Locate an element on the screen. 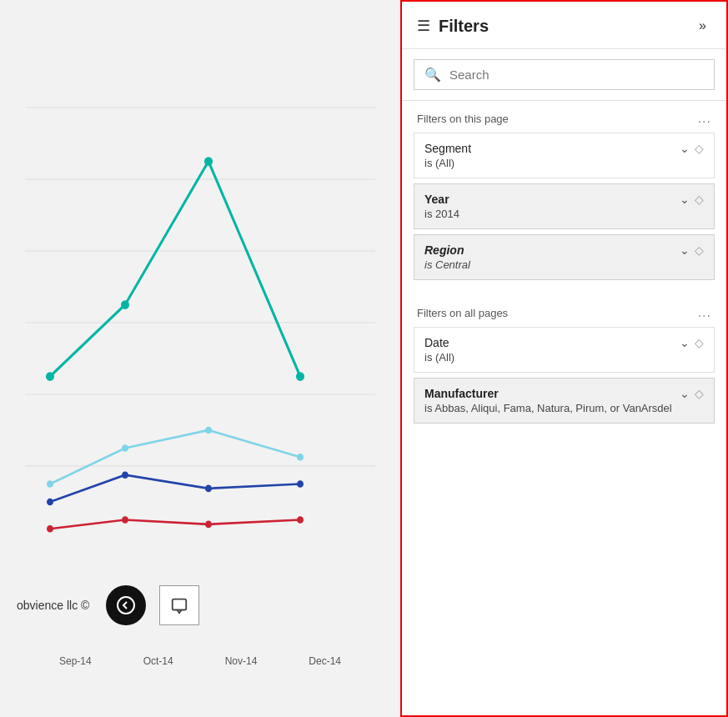 The width and height of the screenshot is (728, 717). search-box: 🔍 is located at coordinates (564, 75).